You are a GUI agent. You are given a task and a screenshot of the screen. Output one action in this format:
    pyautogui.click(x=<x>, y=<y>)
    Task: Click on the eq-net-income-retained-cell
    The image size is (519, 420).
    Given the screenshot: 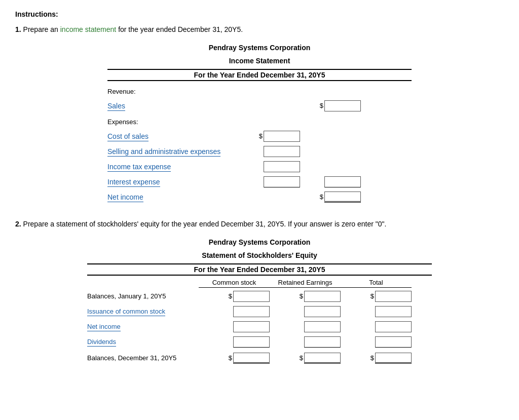 What is the action you would take?
    pyautogui.click(x=305, y=327)
    